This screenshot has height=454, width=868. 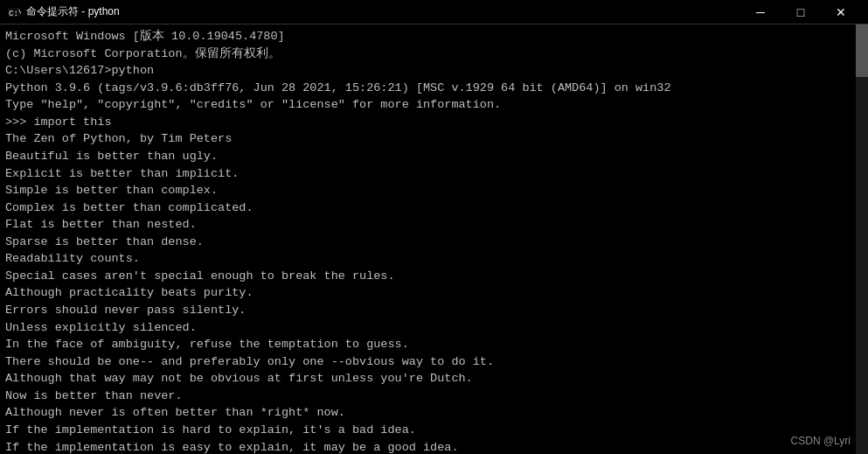 I want to click on title-bar-controls: ─ □ ✕, so click(x=801, y=12).